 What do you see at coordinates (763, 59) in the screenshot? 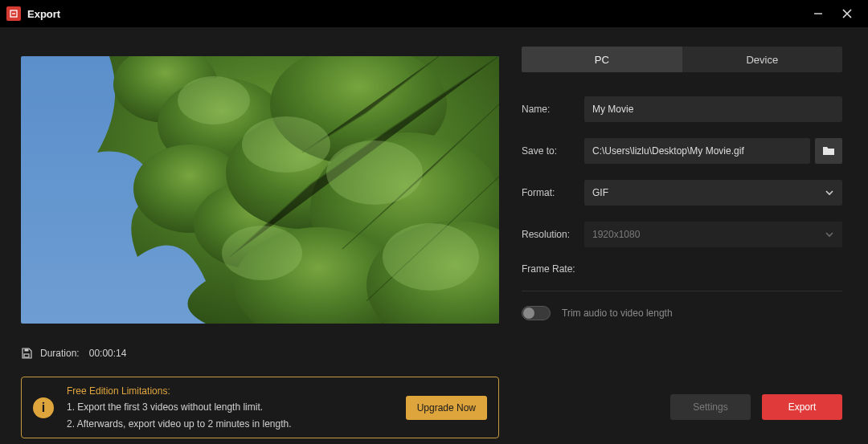
I see `tab-device: Device` at bounding box center [763, 59].